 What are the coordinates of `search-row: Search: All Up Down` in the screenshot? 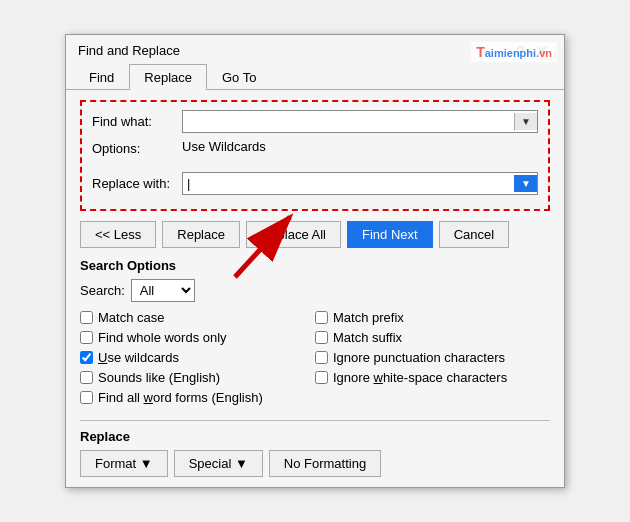 It's located at (315, 290).